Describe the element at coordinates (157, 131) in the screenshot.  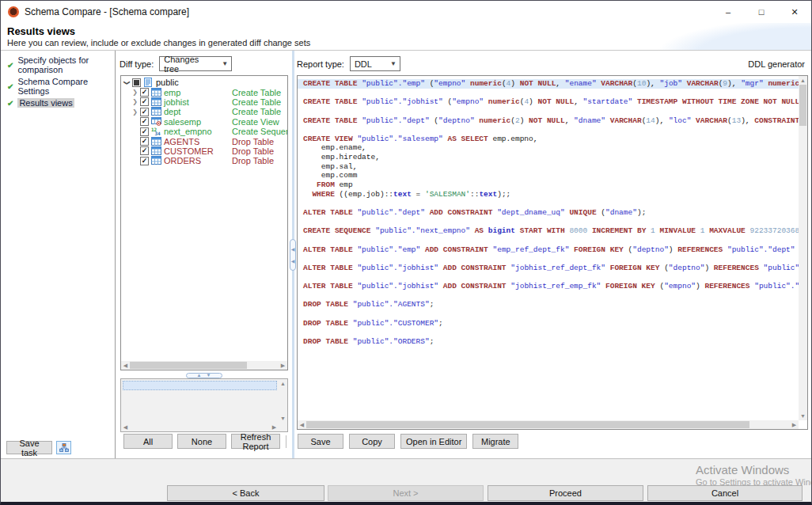
I see `sequence-icon: 1234` at that location.